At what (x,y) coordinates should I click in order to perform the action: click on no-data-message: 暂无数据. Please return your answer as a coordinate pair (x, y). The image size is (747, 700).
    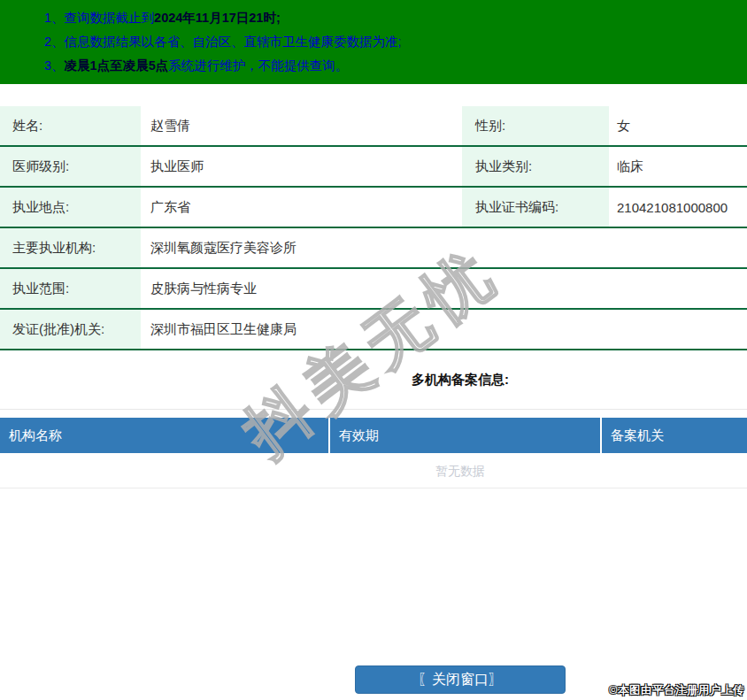
    Looking at the image, I should click on (374, 471).